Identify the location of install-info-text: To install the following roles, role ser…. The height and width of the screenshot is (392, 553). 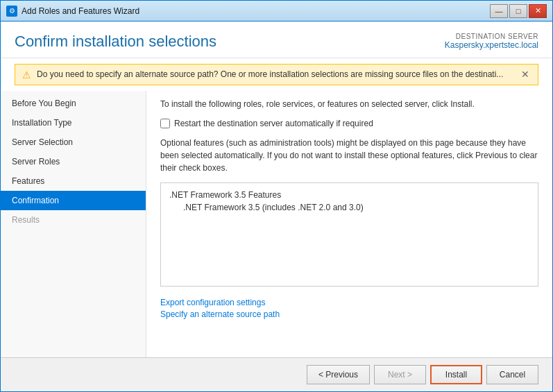
(350, 104).